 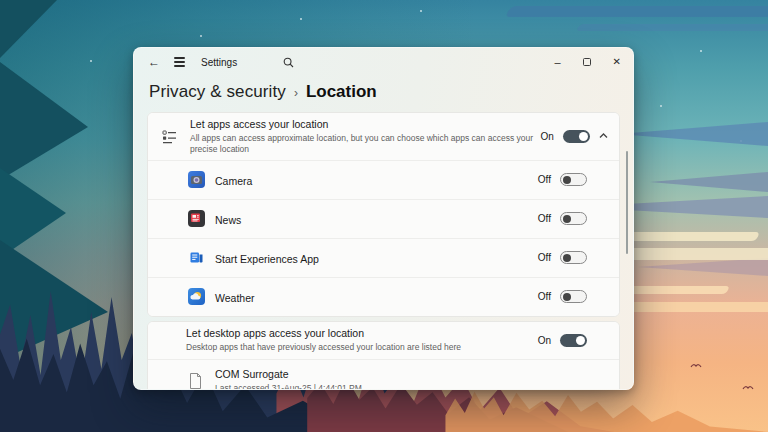 I want to click on start-experiences-location-toggle, so click(x=574, y=258).